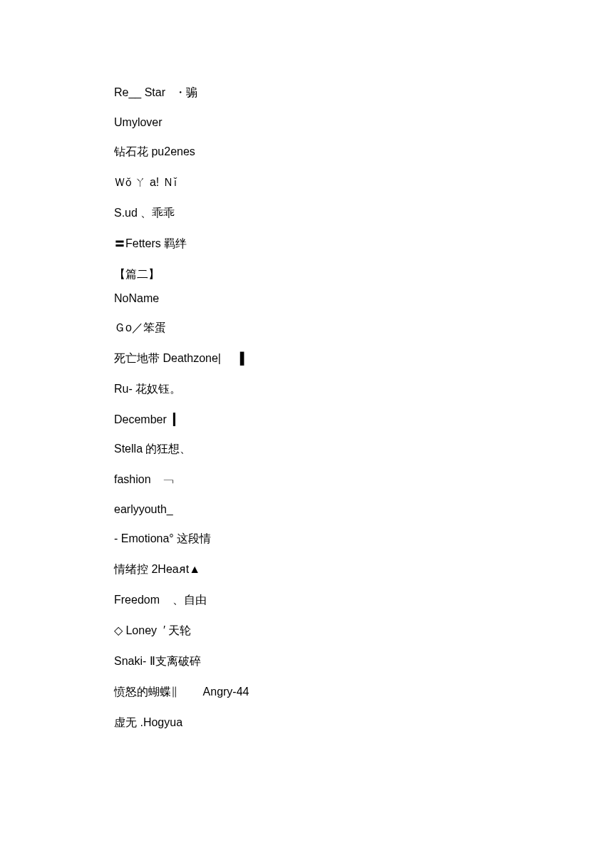 This screenshot has height=868, width=613. I want to click on text-line: S.ud 、乖乖, so click(310, 214).